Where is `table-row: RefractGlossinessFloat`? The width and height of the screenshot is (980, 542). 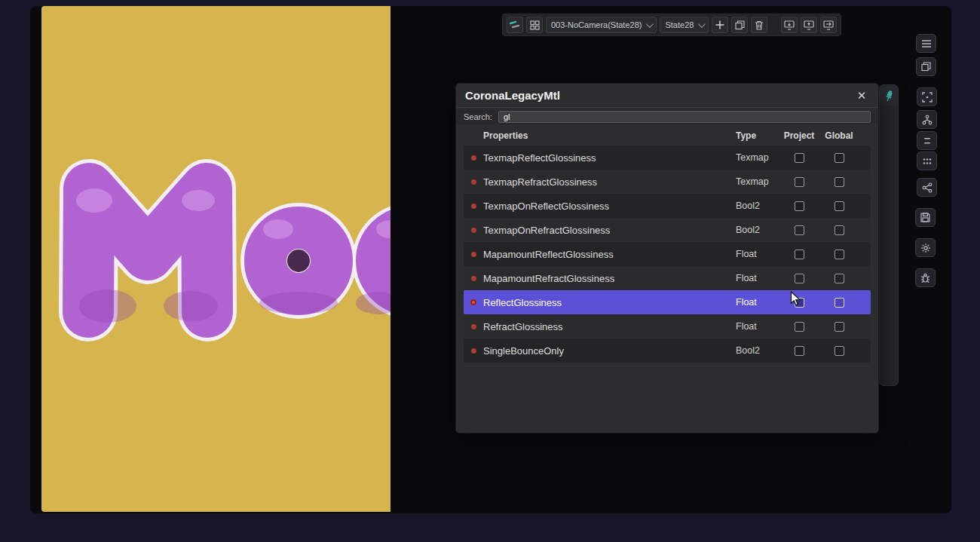
table-row: RefractGlossinessFloat is located at coordinates (667, 326).